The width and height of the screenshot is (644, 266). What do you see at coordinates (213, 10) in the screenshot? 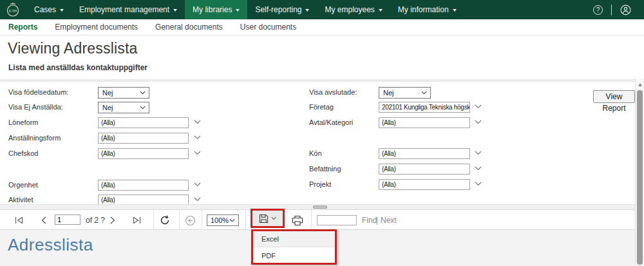
I see `nav-item-label: My libraries` at bounding box center [213, 10].